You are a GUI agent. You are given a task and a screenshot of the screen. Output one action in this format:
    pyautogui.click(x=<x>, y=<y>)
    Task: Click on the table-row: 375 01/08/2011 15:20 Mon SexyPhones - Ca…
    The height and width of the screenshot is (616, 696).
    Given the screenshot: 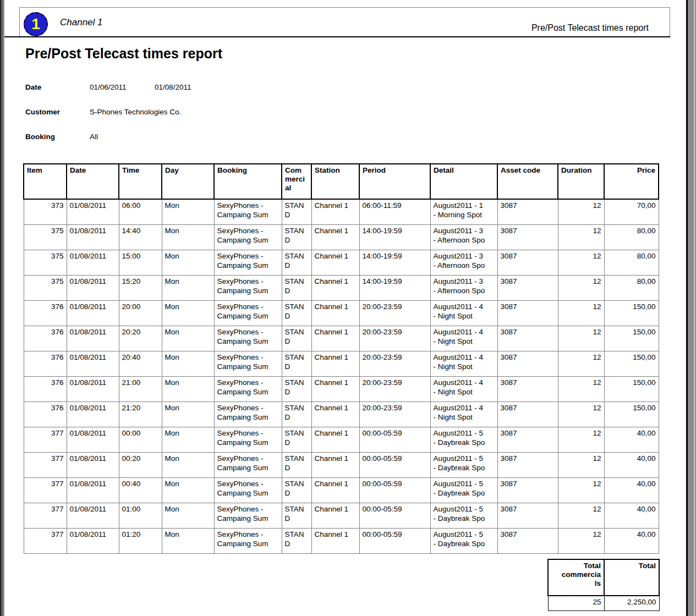 What is the action you would take?
    pyautogui.click(x=341, y=288)
    